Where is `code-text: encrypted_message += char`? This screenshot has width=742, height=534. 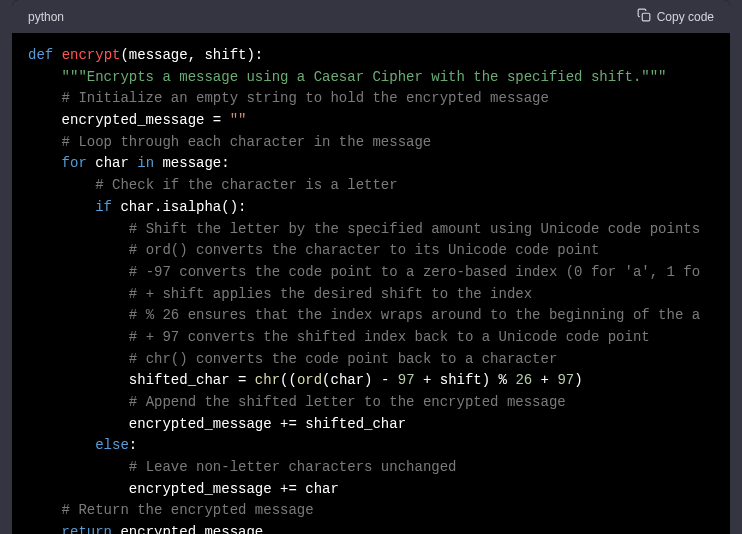 code-text: encrypted_message += char is located at coordinates (234, 489).